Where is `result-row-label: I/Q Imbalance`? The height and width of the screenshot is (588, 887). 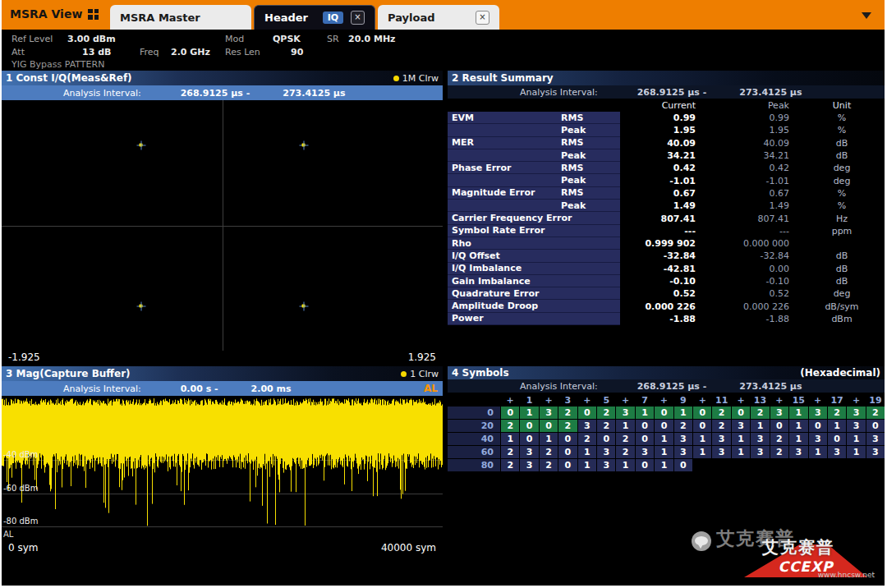
result-row-label: I/Q Imbalance is located at coordinates (486, 268).